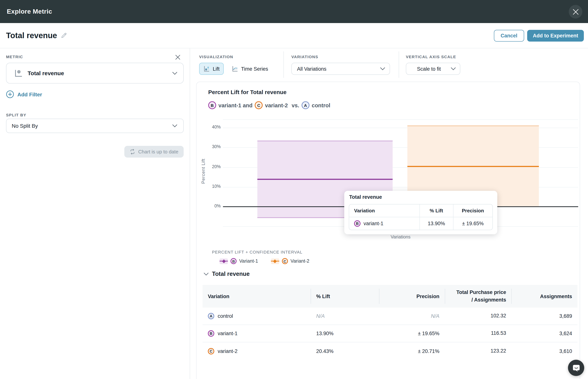  I want to click on cell-assignments: 3,624, so click(544, 333).